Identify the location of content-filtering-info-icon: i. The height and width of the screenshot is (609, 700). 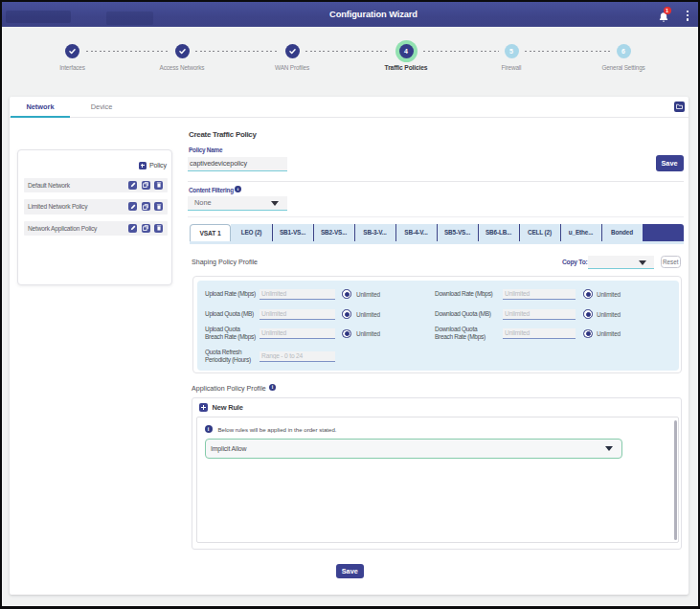
(237, 190).